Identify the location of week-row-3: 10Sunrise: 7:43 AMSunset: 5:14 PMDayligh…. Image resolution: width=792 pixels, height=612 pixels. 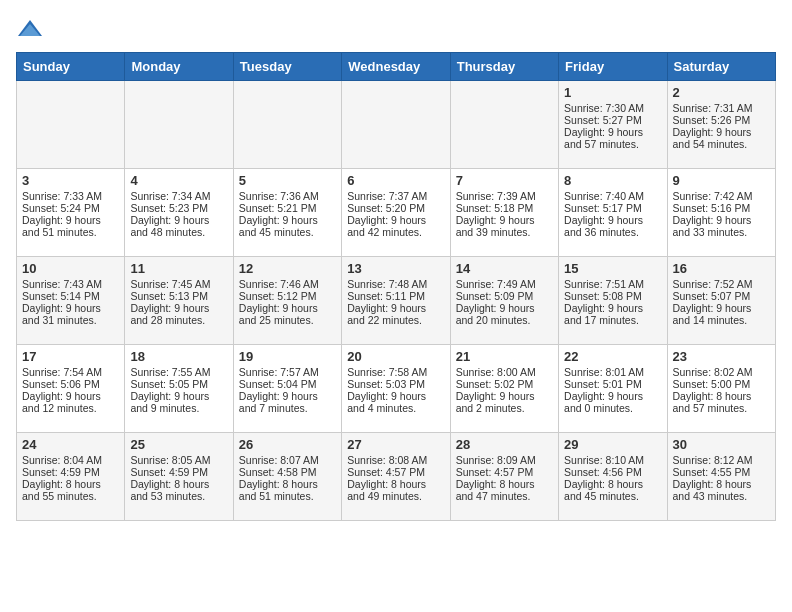
(396, 301).